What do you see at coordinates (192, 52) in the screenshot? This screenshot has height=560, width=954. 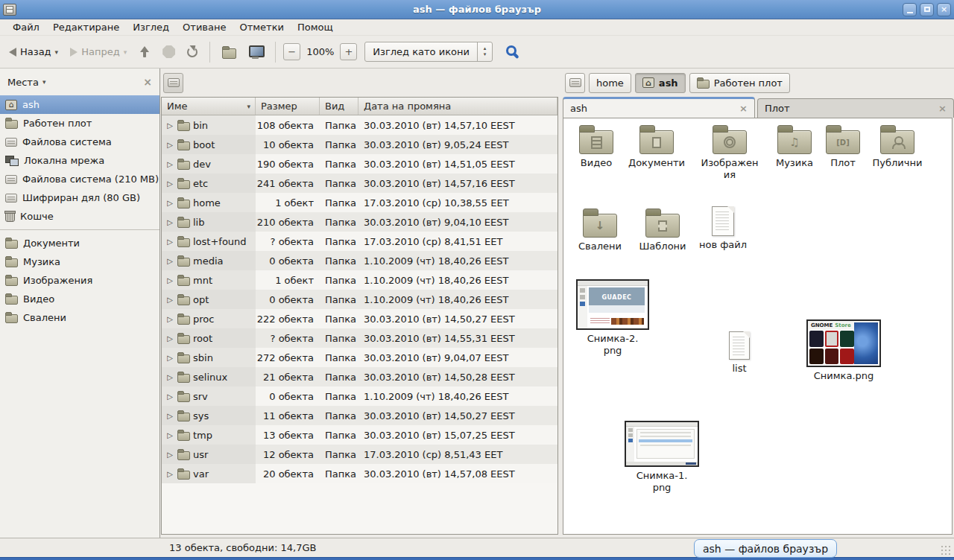 I see `reload-button` at bounding box center [192, 52].